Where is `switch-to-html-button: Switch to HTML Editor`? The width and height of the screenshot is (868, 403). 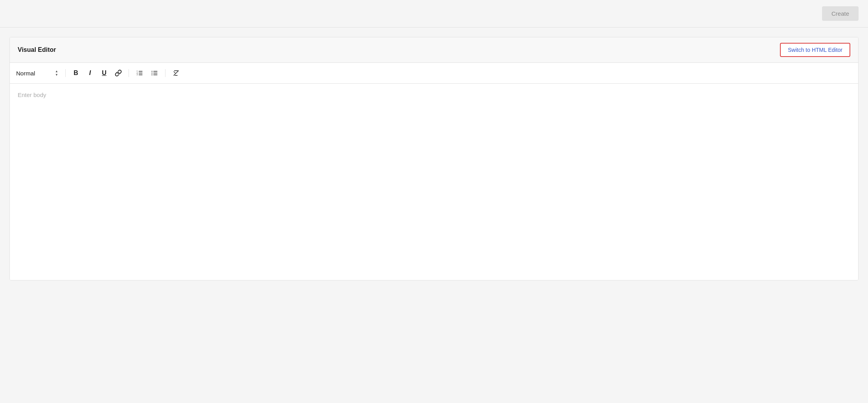 switch-to-html-button: Switch to HTML Editor is located at coordinates (815, 50).